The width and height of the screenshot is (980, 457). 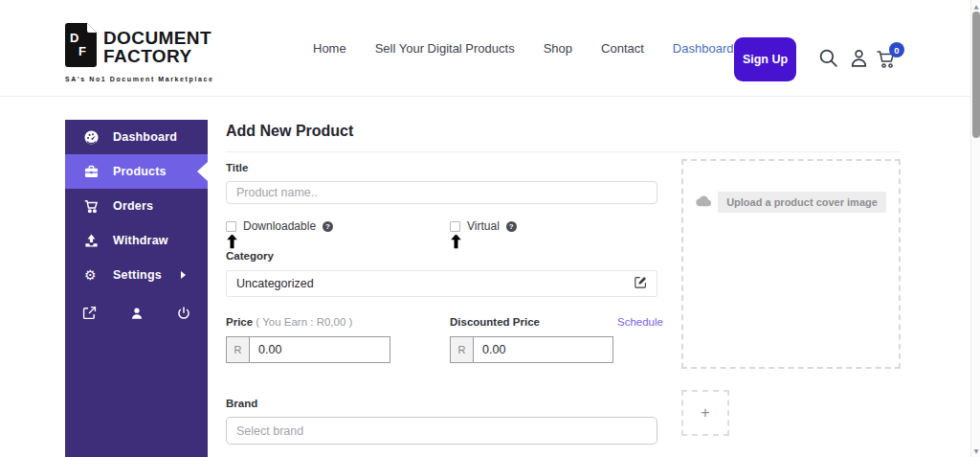 What do you see at coordinates (241, 403) in the screenshot?
I see `brand-label: Brand` at bounding box center [241, 403].